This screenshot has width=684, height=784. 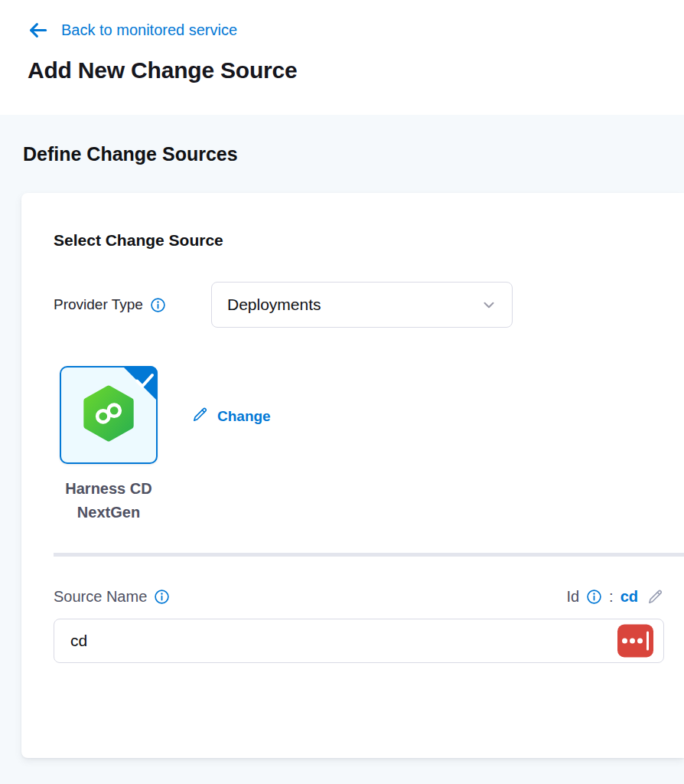 I want to click on provider-type-select: Deployments, so click(x=362, y=305).